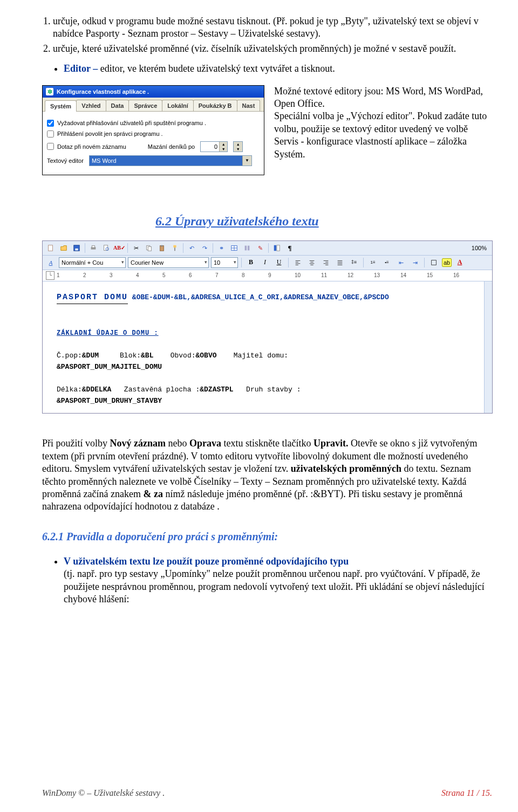 The image size is (518, 812). Describe the element at coordinates (171, 161) in the screenshot. I see `editor-combo: MS Word ▼` at that location.